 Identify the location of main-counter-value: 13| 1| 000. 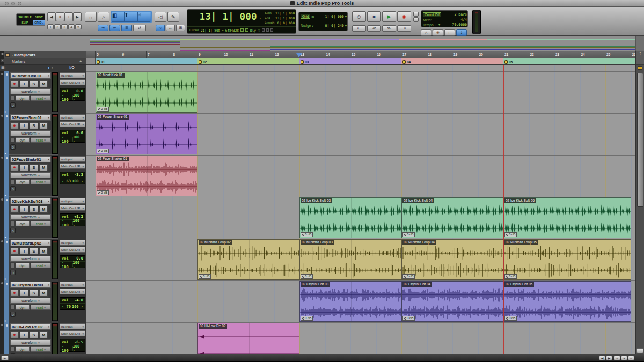
(223, 17).